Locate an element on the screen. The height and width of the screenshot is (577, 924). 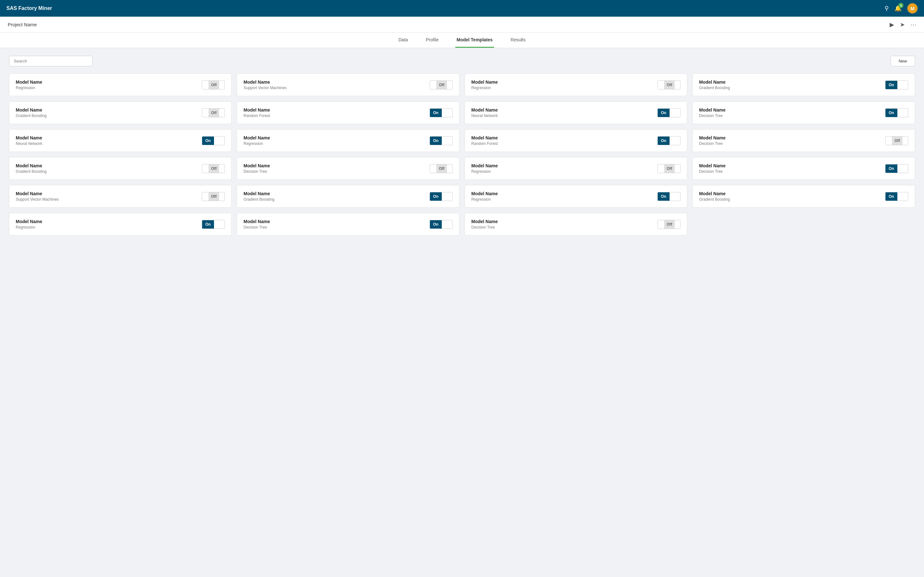
card-type: Neural Network is located at coordinates (485, 116).